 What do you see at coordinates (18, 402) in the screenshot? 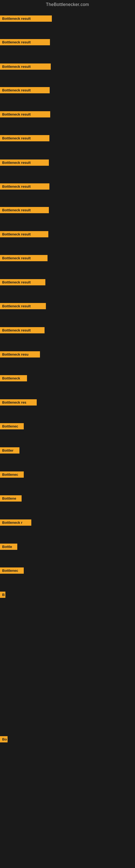
I see `bottleneck-result-item: Bottleneck res` at bounding box center [18, 402].